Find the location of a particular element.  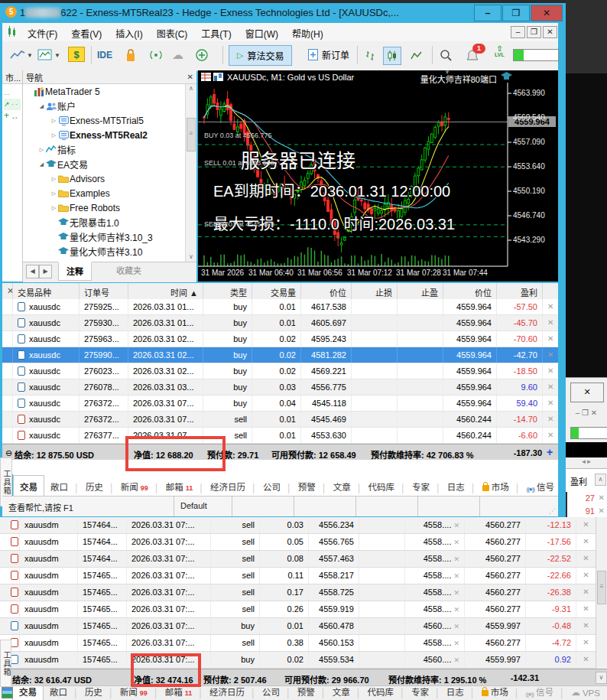

column-header-交易量: 交易量 is located at coordinates (277, 291).